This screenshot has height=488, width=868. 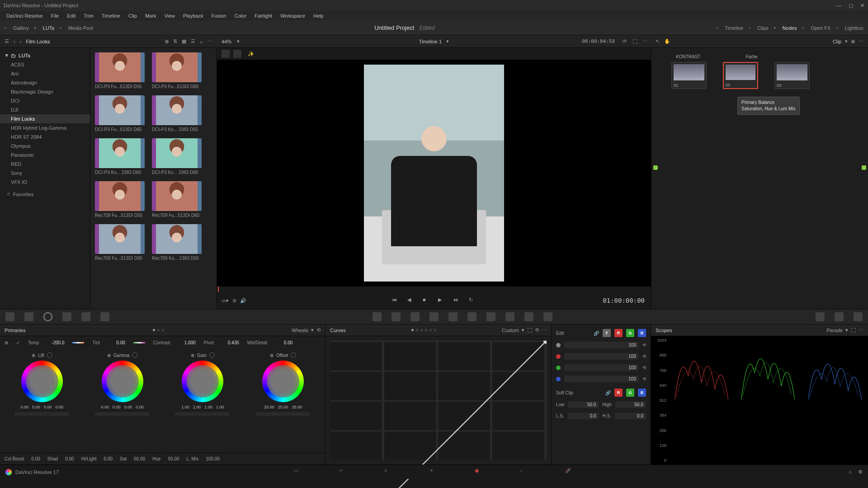 What do you see at coordinates (300, 330) in the screenshot?
I see `wheels-mode: Wheels` at bounding box center [300, 330].